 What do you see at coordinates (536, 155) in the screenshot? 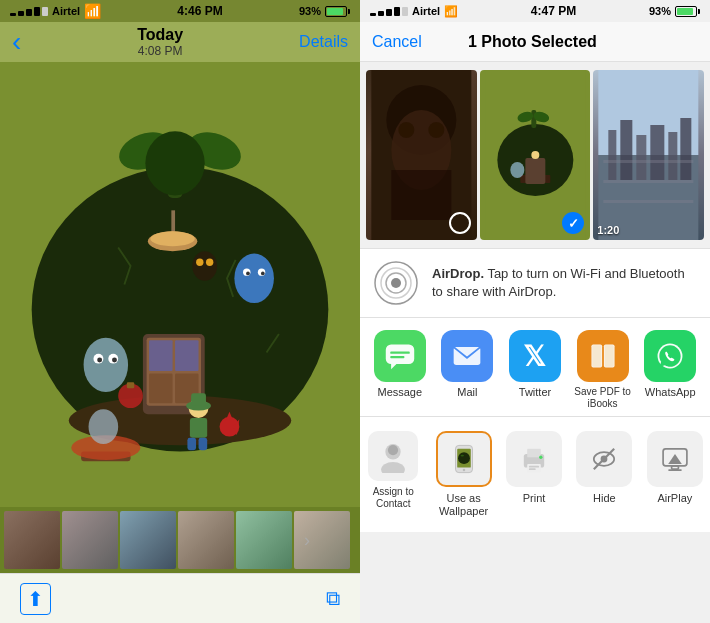
I see `photo-cell-2: ✓` at bounding box center [536, 155].